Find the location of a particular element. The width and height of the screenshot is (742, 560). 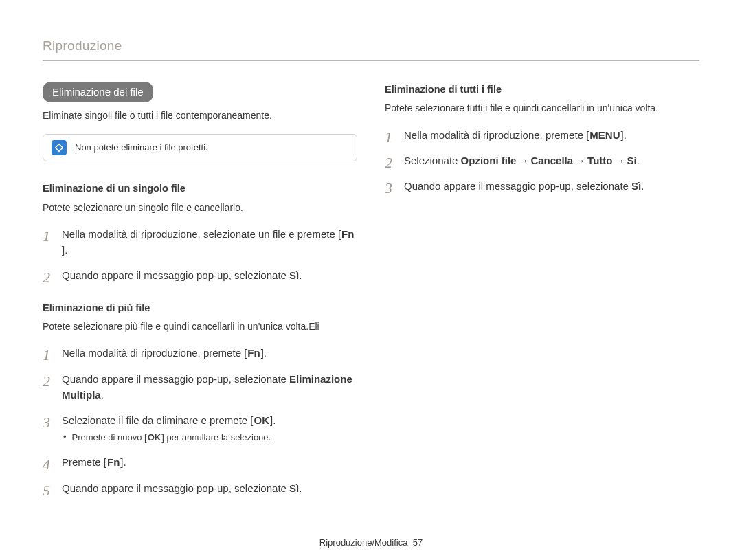

steps-single: 1 Nella modalità di riproduzione, selezi… is located at coordinates (200, 255).